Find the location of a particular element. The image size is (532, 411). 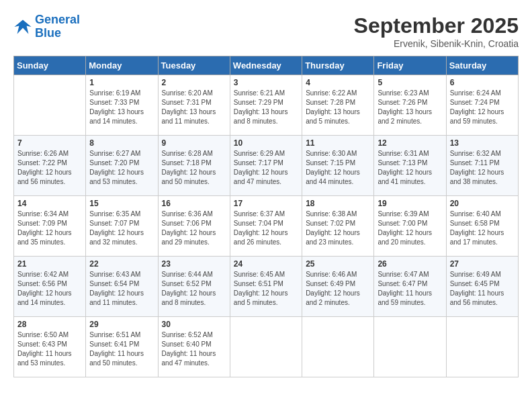

day-number: 7 is located at coordinates (50, 143).